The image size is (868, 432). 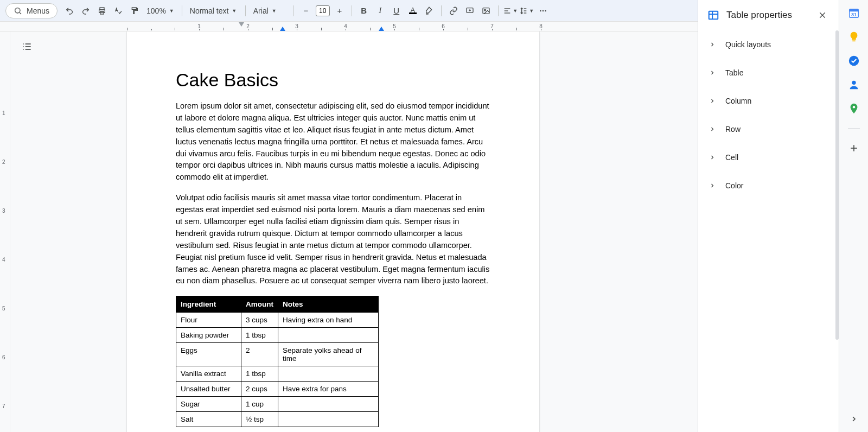 What do you see at coordinates (278, 320) in the screenshot?
I see `table-row: Flour 3 cups Having extra on hand` at bounding box center [278, 320].